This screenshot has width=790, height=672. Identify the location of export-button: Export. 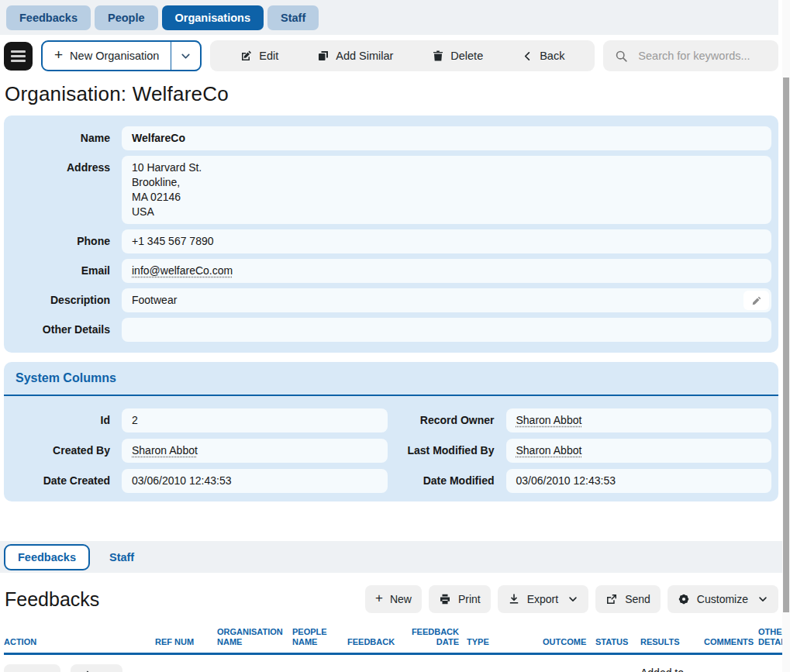
(543, 599).